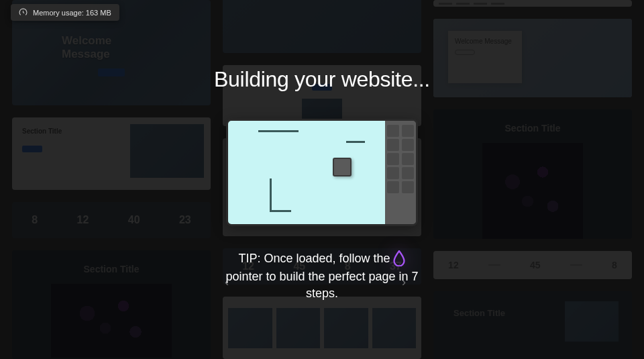  What do you see at coordinates (404, 282) in the screenshot?
I see `carousel-next-arrow: ›` at bounding box center [404, 282].